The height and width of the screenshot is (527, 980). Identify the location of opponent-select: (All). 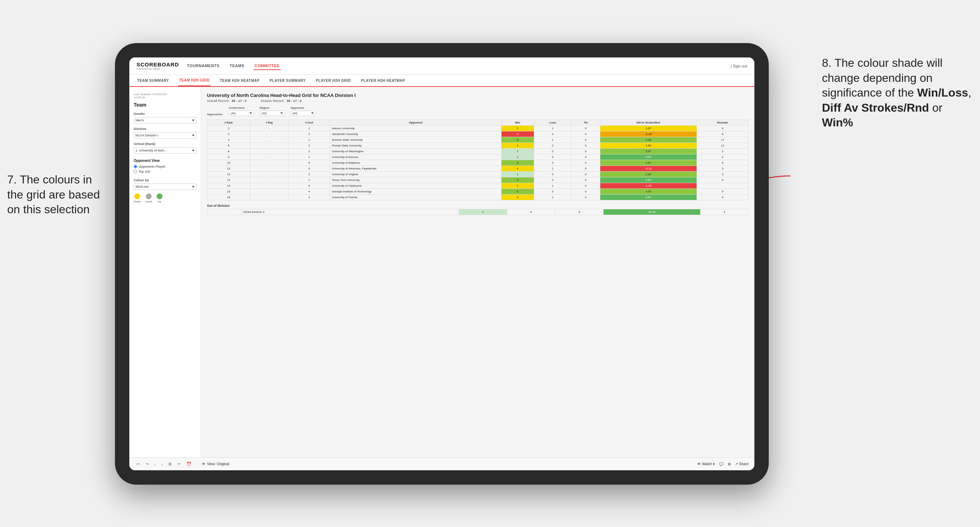
(303, 113).